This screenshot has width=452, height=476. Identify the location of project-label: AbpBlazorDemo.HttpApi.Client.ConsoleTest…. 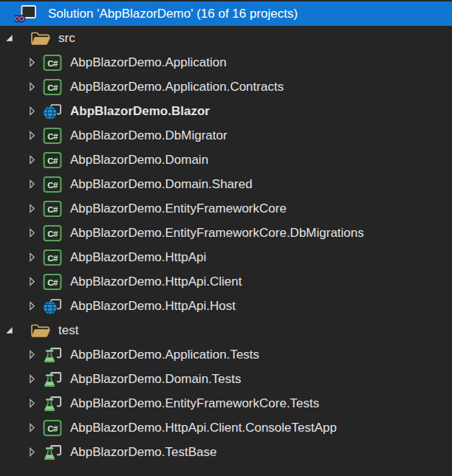
(204, 428).